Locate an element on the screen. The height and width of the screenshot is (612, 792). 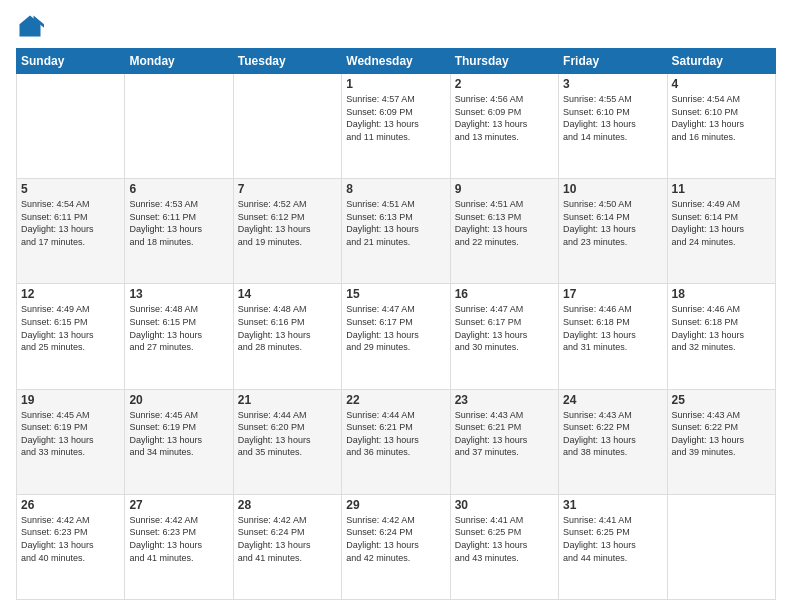
day-number: 31 is located at coordinates (612, 505).